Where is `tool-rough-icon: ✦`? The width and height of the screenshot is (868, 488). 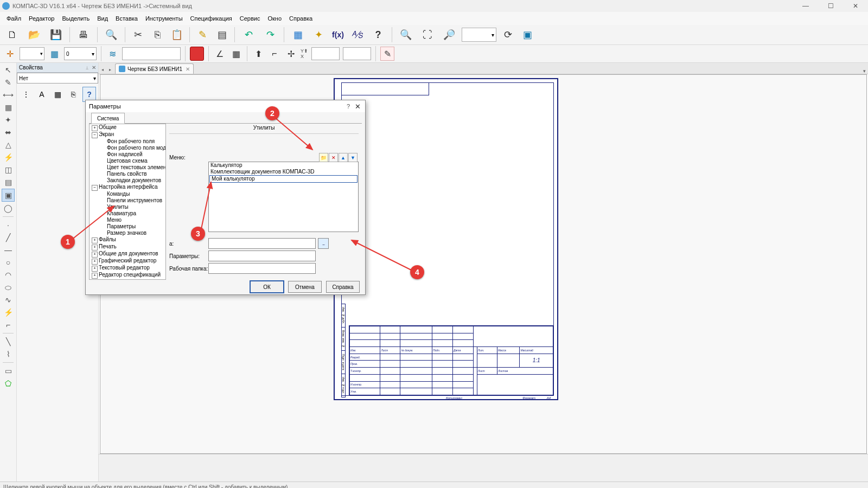
tool-rough-icon: ✦ is located at coordinates (8, 120).